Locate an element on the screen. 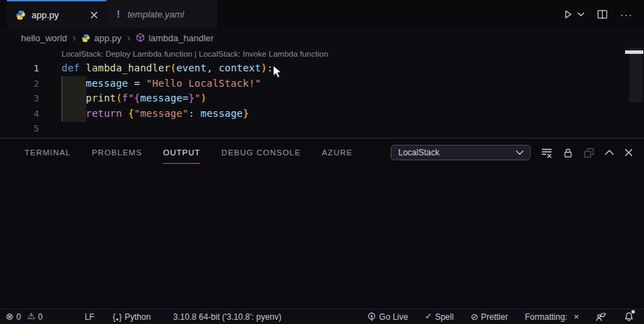 Image resolution: width=644 pixels, height=324 pixels. panel-tab-output: OUTPUT is located at coordinates (182, 153).